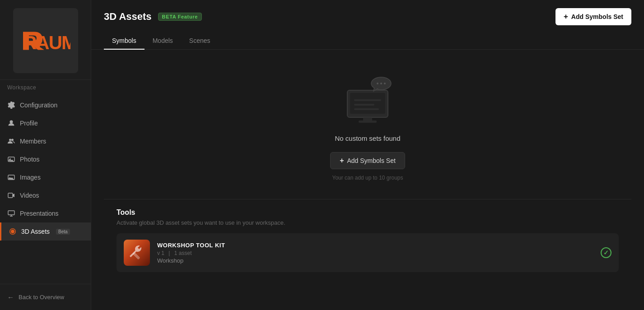 The height and width of the screenshot is (310, 644). I want to click on photos-label: Photos, so click(30, 159).